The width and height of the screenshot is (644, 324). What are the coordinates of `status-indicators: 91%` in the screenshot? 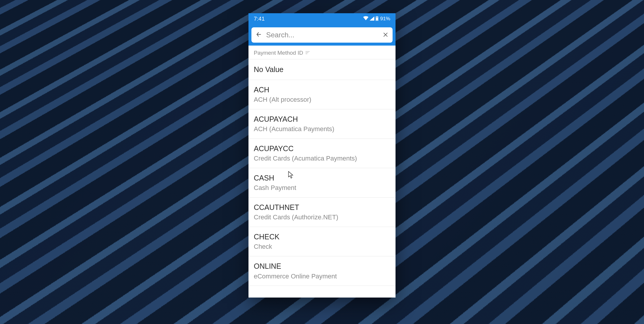 It's located at (377, 19).